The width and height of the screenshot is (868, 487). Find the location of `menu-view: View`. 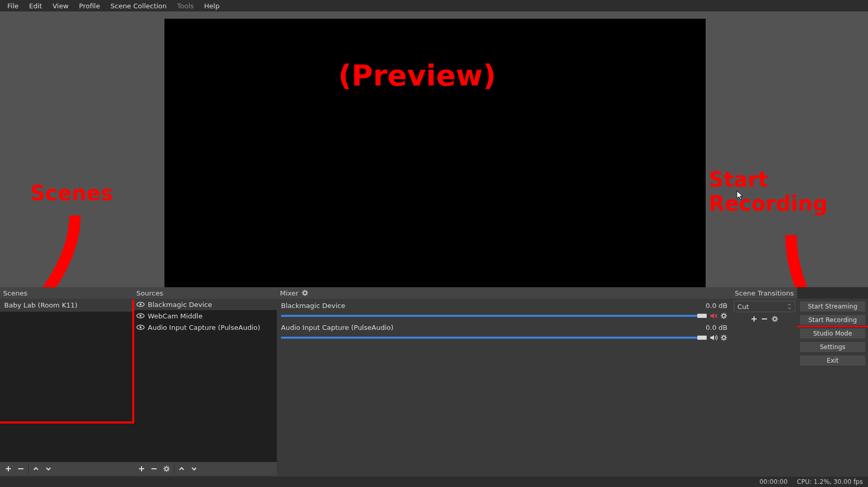

menu-view: View is located at coordinates (60, 6).